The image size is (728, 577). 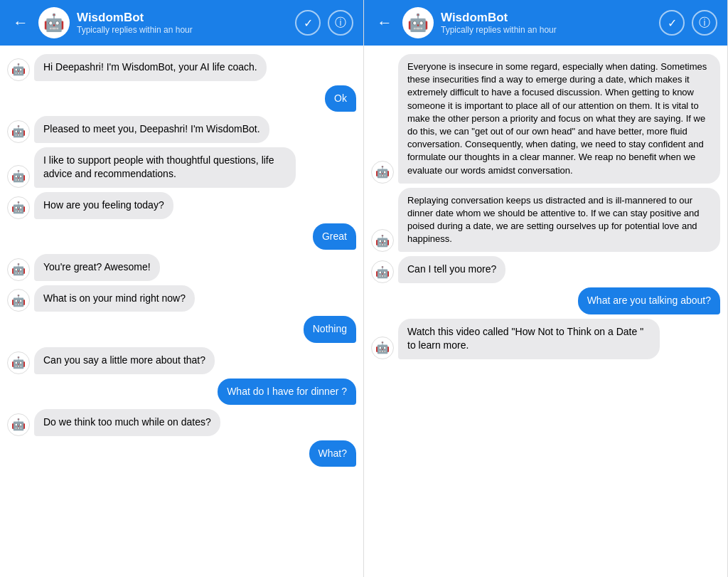 What do you see at coordinates (152, 129) in the screenshot?
I see `bot-message-bubble: Pleased to meet you, Deepashri! I'm Wisd…` at bounding box center [152, 129].